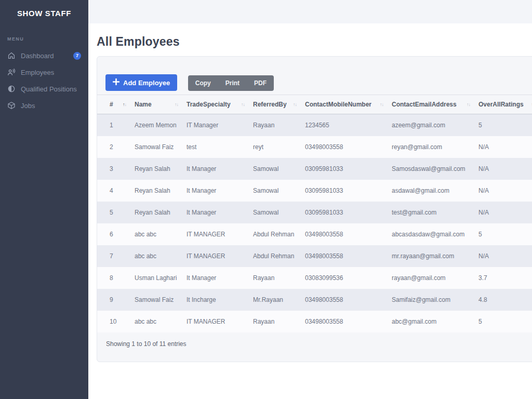 The image size is (532, 399). What do you see at coordinates (310, 11) in the screenshot?
I see `topbar` at bounding box center [310, 11].